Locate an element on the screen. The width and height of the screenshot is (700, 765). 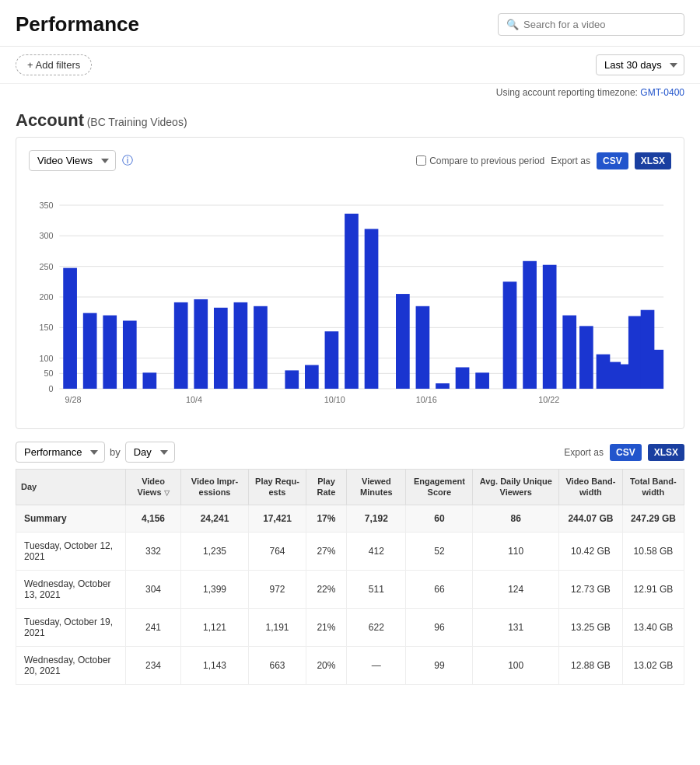
table-export-xlsx-button: XLSX is located at coordinates (666, 452).